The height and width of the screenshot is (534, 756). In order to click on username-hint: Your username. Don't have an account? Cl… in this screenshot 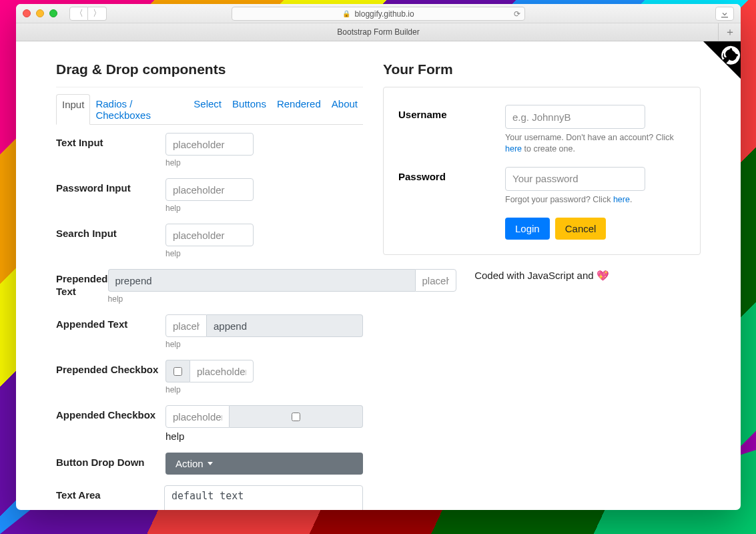, I will do `click(595, 144)`.